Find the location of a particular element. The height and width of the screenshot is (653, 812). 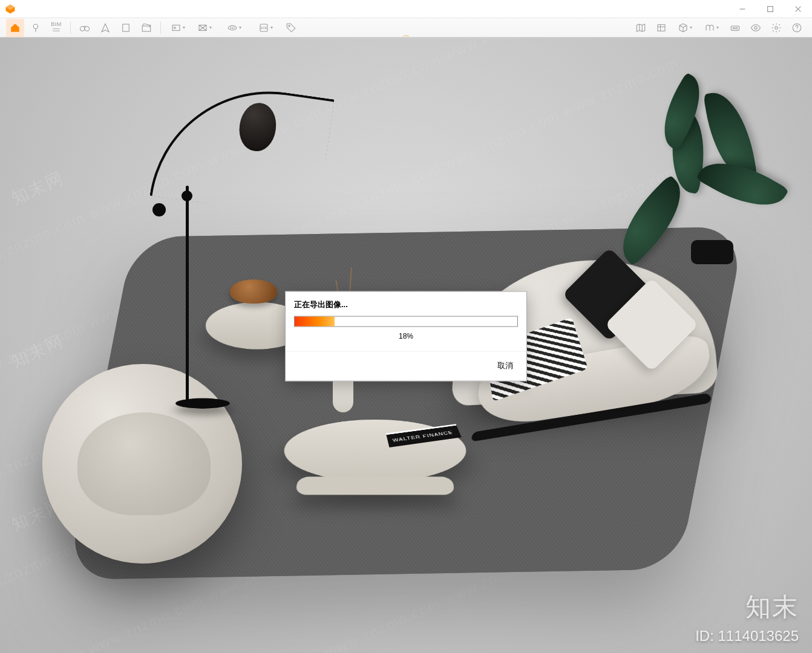

watermark-id: ID: 1114013625 is located at coordinates (747, 636).